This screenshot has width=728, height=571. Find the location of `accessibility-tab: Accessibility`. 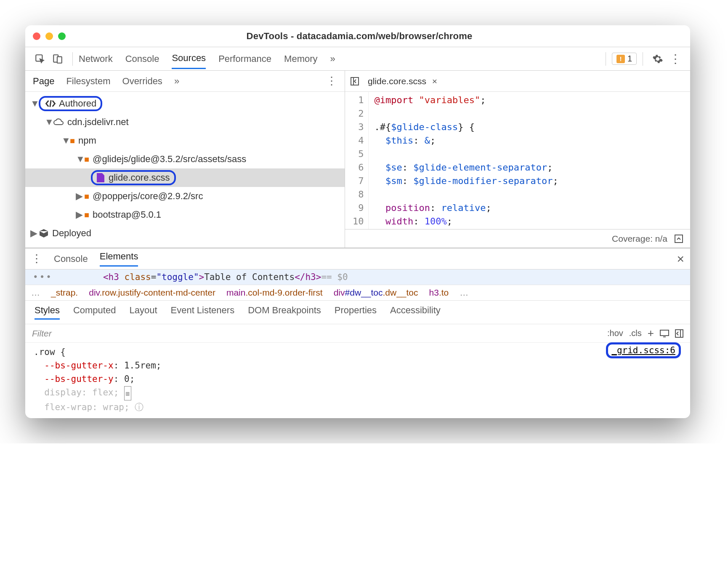

accessibility-tab: Accessibility is located at coordinates (415, 312).